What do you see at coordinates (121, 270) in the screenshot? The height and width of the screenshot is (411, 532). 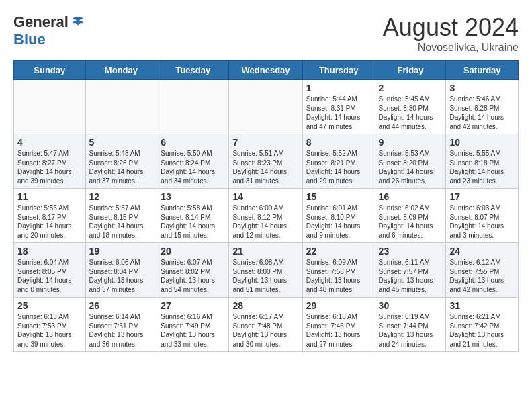 I see `calendar-cell: 19Sunrise: 6:06 AM Sunset: 8:04 PM Dayli…` at bounding box center [121, 270].